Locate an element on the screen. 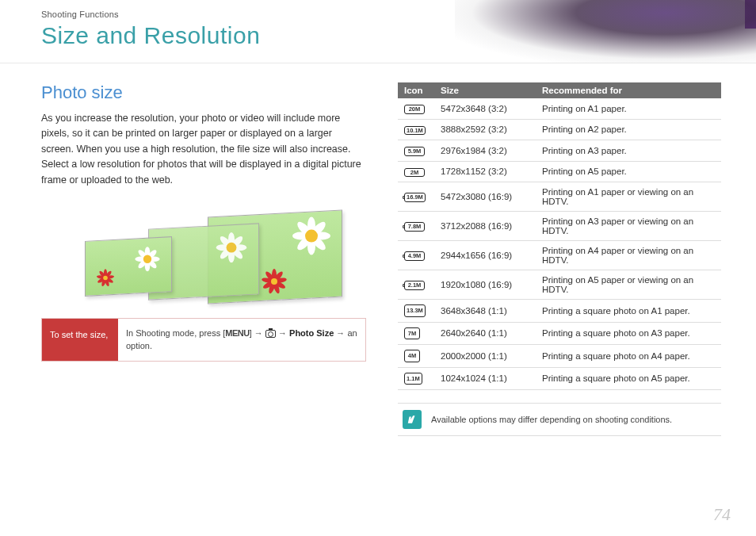 The height and width of the screenshot is (536, 756). section-body: As you increase the resolution, your pho… is located at coordinates (204, 149).